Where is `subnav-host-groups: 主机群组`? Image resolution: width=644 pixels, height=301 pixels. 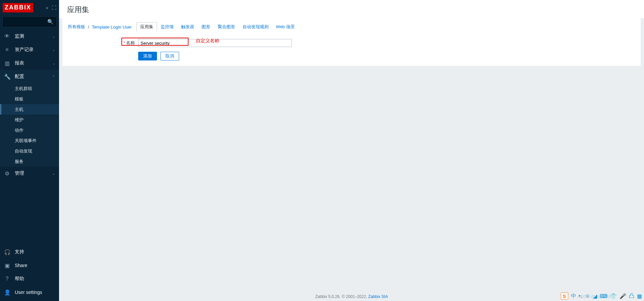 subnav-host-groups: 主机群组 is located at coordinates (30, 89).